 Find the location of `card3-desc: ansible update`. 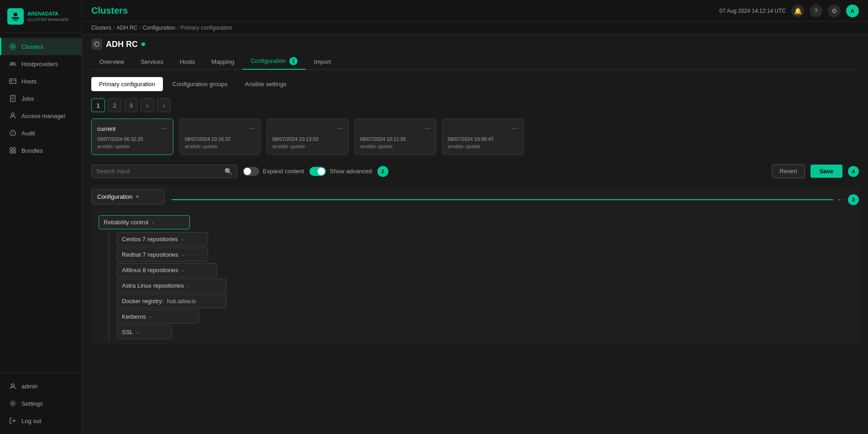

card3-desc: ansible update is located at coordinates (308, 146).